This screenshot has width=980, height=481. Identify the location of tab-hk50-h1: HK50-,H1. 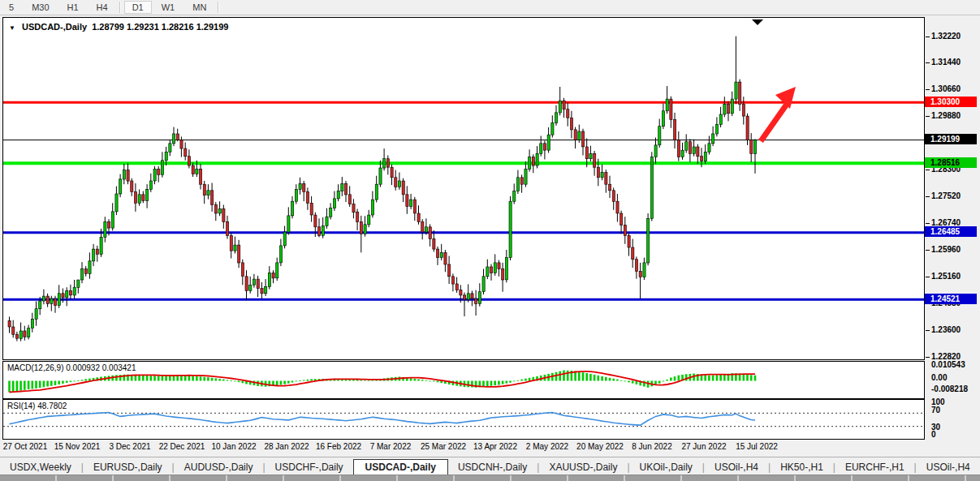
(802, 467).